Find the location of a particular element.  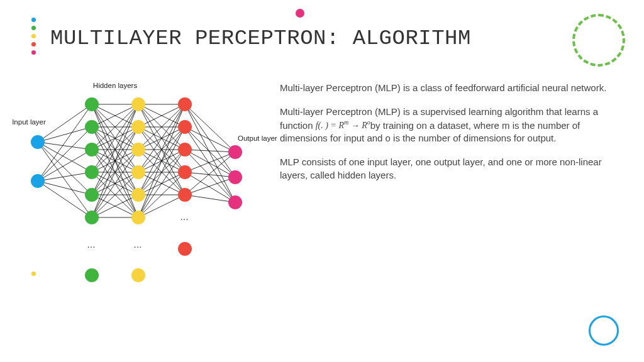

dashed-circle-icon is located at coordinates (599, 40).